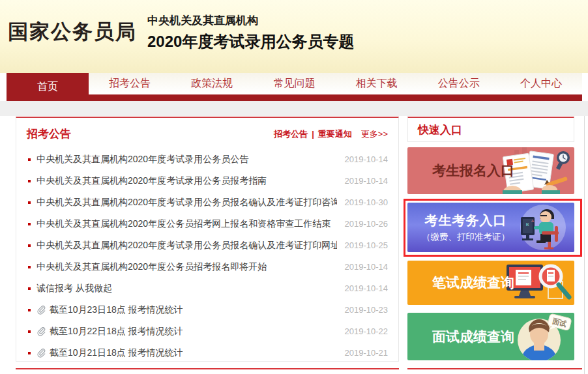  I want to click on exam-affairs-sublabel: （缴费、打印准考证）, so click(465, 237).